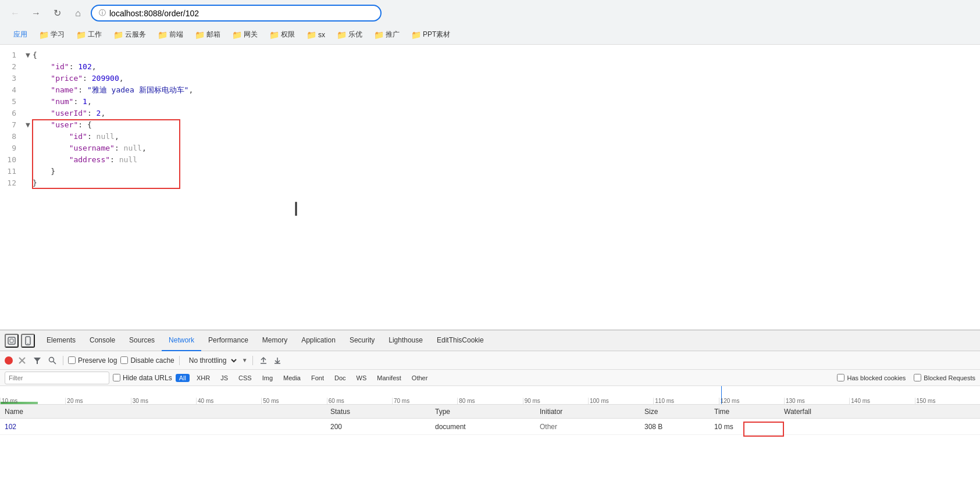 The image size is (980, 489). Describe the element at coordinates (142, 378) in the screenshot. I see `hide-data-urls-label: Hide data URLs` at that location.